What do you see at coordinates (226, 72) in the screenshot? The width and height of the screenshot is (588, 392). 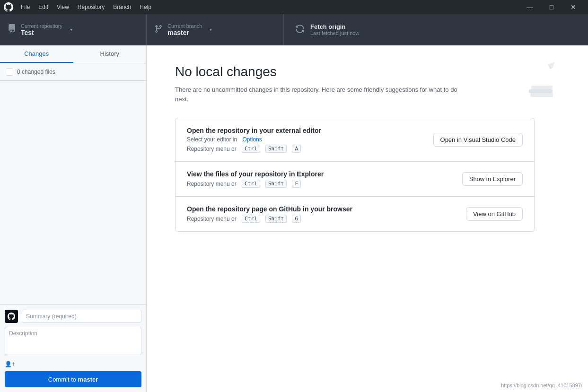 I see `page-title: No local changes` at bounding box center [226, 72].